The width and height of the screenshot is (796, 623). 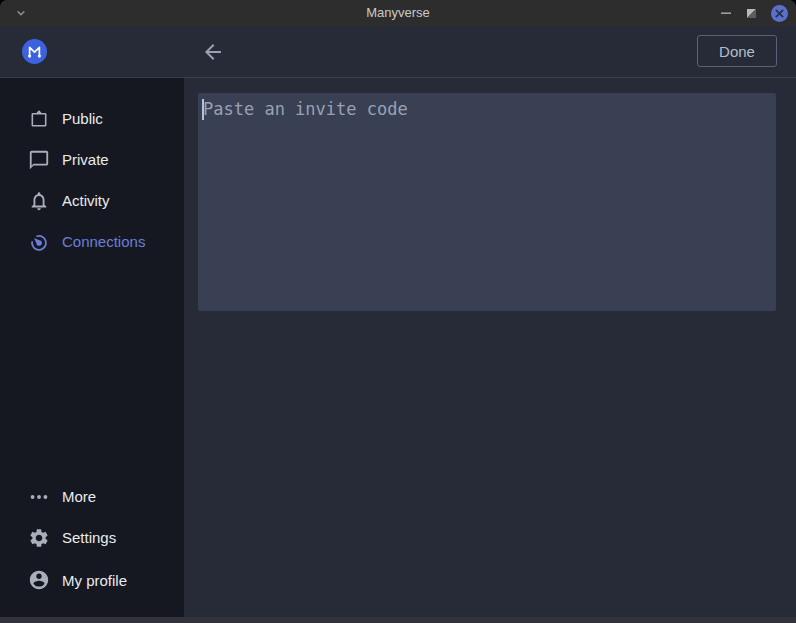 I want to click on titlebar: Manyverse, so click(x=398, y=13).